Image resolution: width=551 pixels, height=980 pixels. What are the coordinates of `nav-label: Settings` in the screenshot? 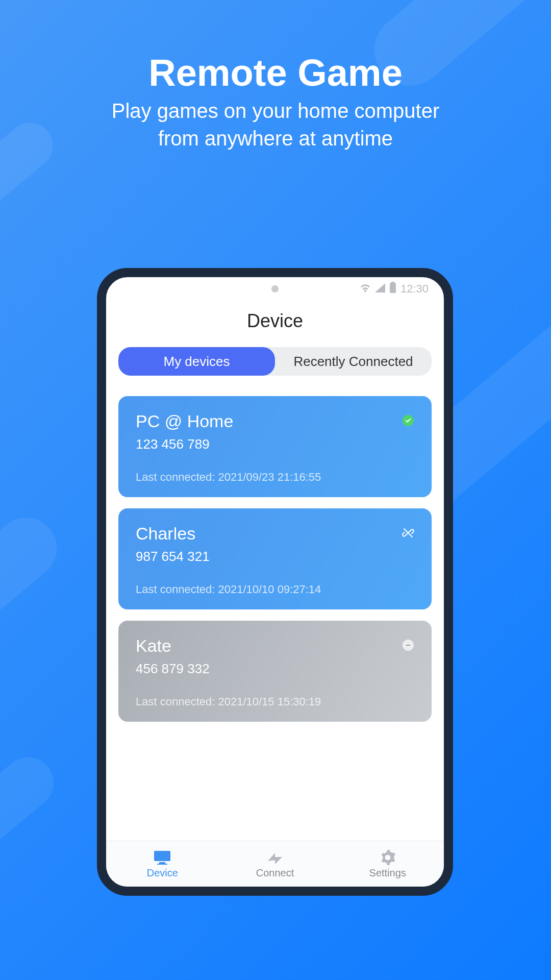 It's located at (388, 873).